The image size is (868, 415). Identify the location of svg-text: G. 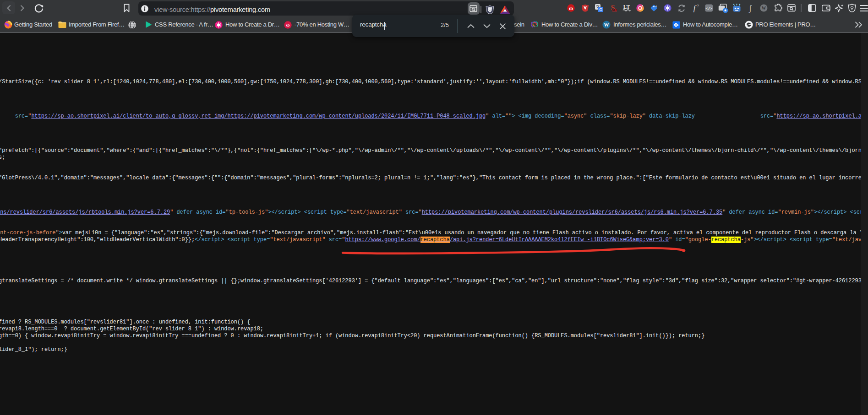
(601, 10).